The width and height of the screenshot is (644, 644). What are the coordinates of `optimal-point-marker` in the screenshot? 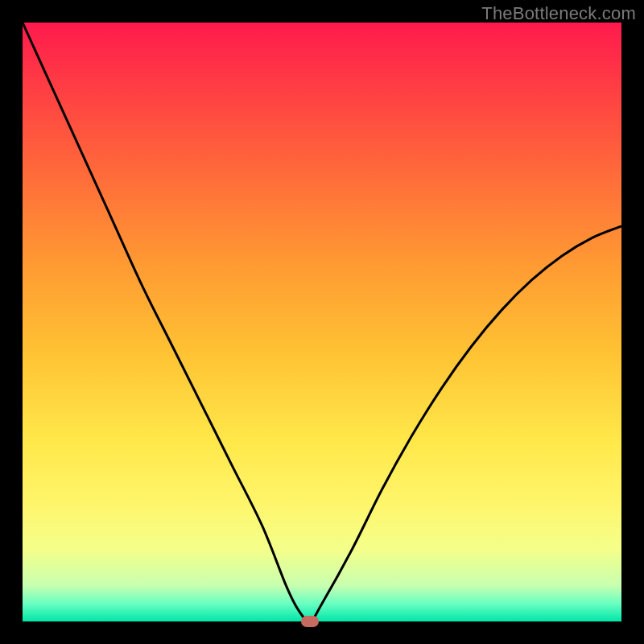 It's located at (310, 621).